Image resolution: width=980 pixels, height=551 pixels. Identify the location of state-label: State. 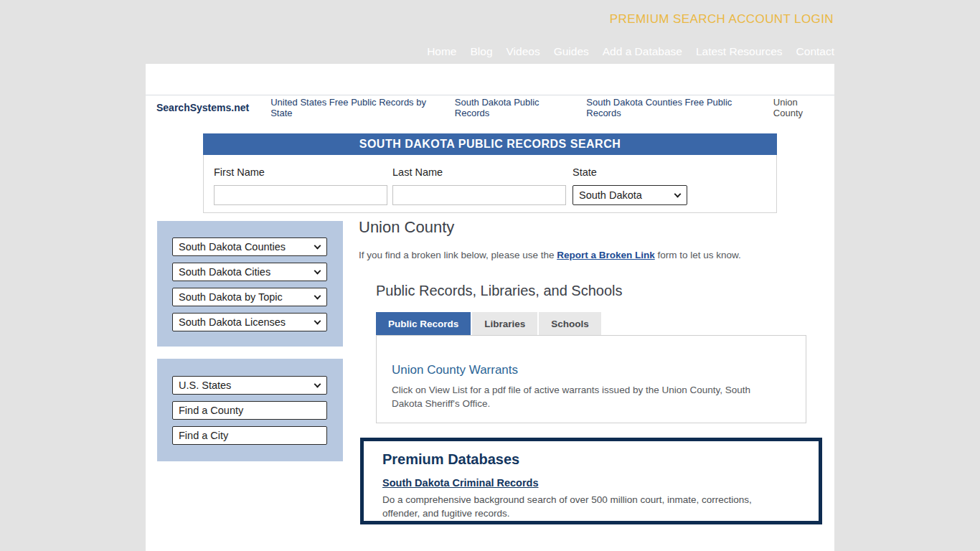
(585, 172).